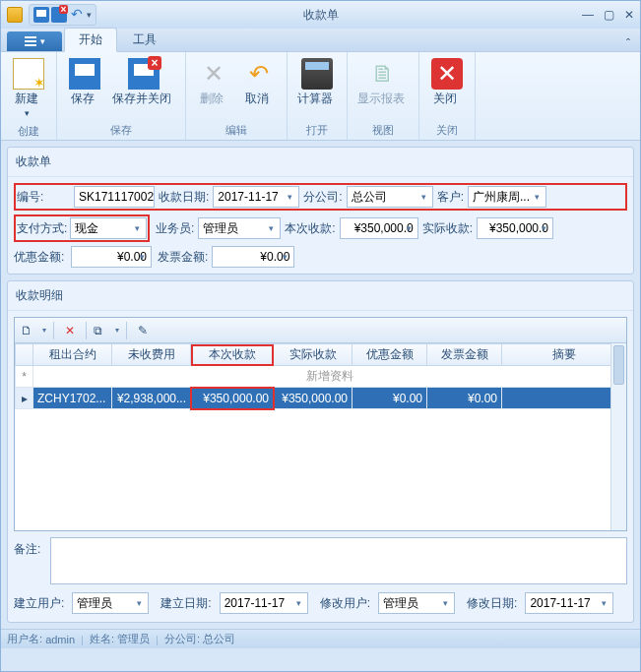  I want to click on calculator-button: 计算器, so click(317, 89).